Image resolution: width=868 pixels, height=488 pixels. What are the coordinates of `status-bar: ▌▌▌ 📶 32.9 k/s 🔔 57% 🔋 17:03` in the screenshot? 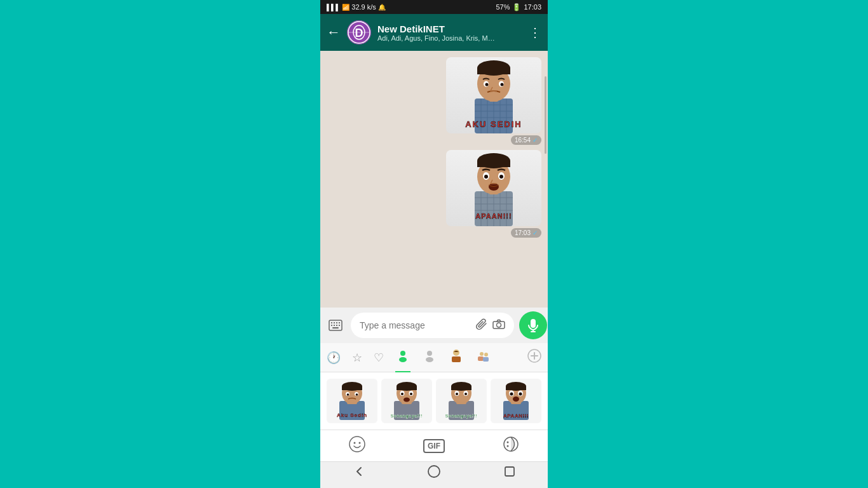 It's located at (434, 7).